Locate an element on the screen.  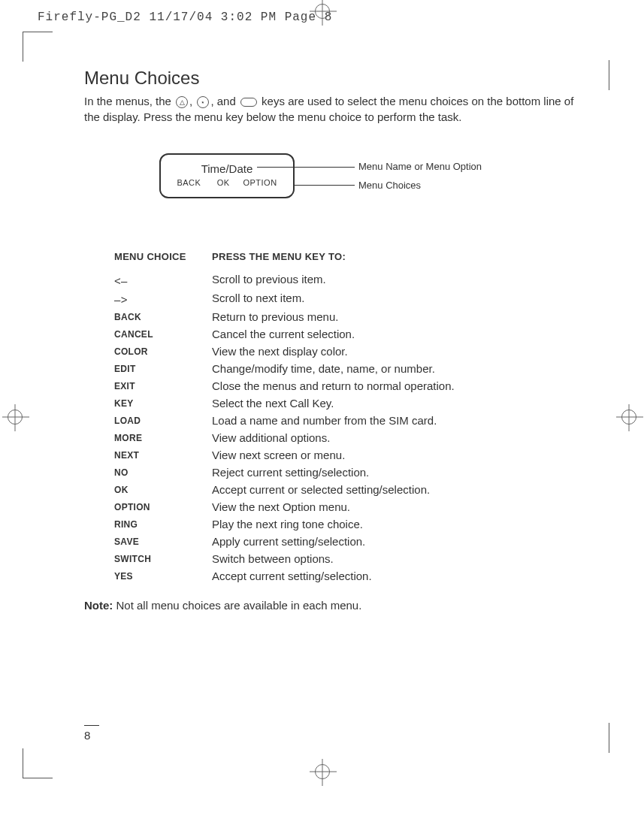
table-header-action: PRESS THE MENU KEY TO: is located at coordinates (396, 257).